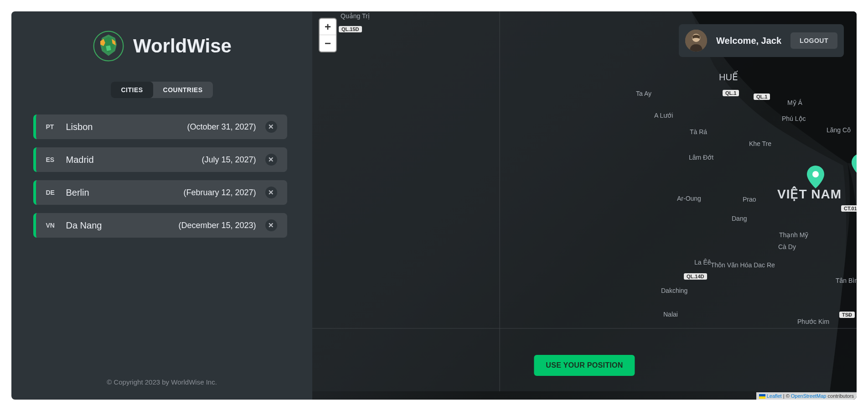  What do you see at coordinates (696, 41) in the screenshot?
I see `avatar` at bounding box center [696, 41].